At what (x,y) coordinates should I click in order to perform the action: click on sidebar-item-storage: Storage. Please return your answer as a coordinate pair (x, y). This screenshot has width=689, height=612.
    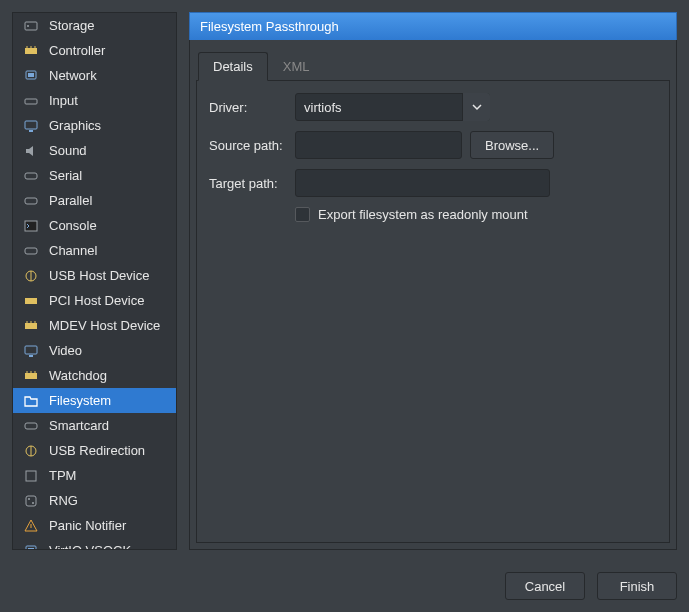
    Looking at the image, I should click on (94, 26).